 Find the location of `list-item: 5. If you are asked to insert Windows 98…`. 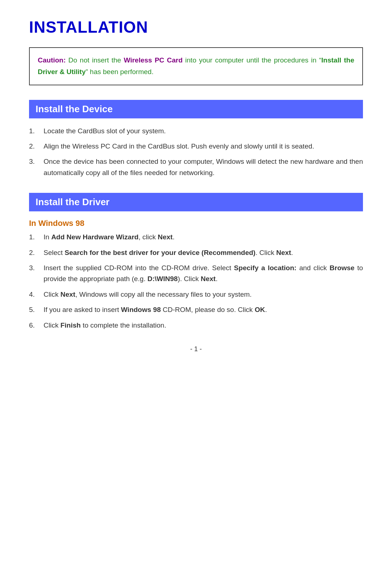

list-item: 5. If you are asked to insert Windows 98… is located at coordinates (196, 310).